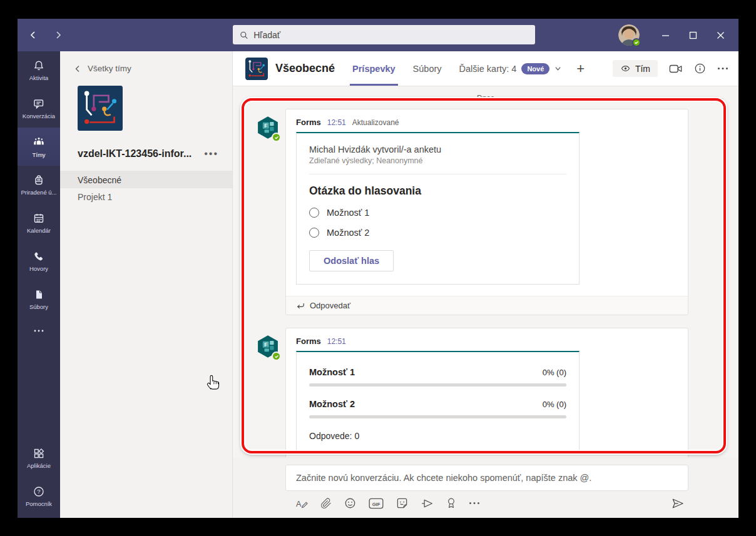 The width and height of the screenshot is (756, 536). Describe the element at coordinates (95, 197) in the screenshot. I see `channel-label: Projekt 1` at that location.